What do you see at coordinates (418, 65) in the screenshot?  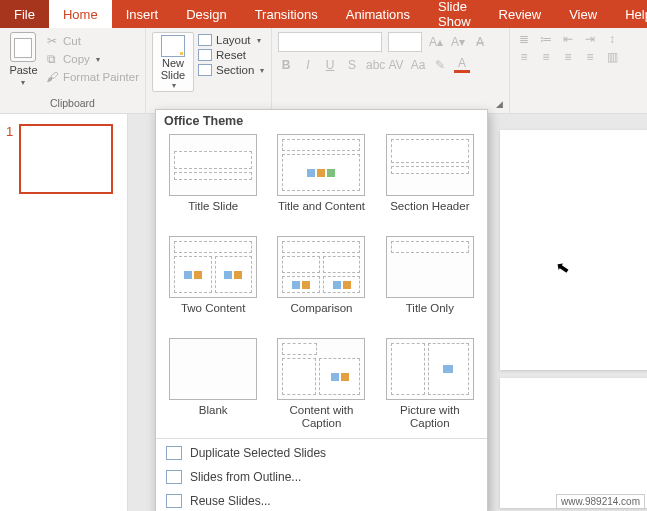 I see `change-case-button: Aa` at bounding box center [418, 65].